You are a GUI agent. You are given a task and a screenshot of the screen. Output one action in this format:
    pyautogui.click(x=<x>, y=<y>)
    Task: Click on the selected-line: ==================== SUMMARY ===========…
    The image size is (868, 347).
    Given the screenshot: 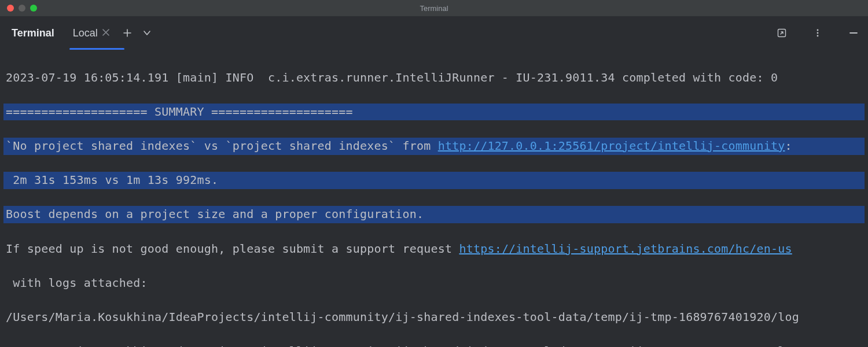 What is the action you would take?
    pyautogui.click(x=434, y=112)
    